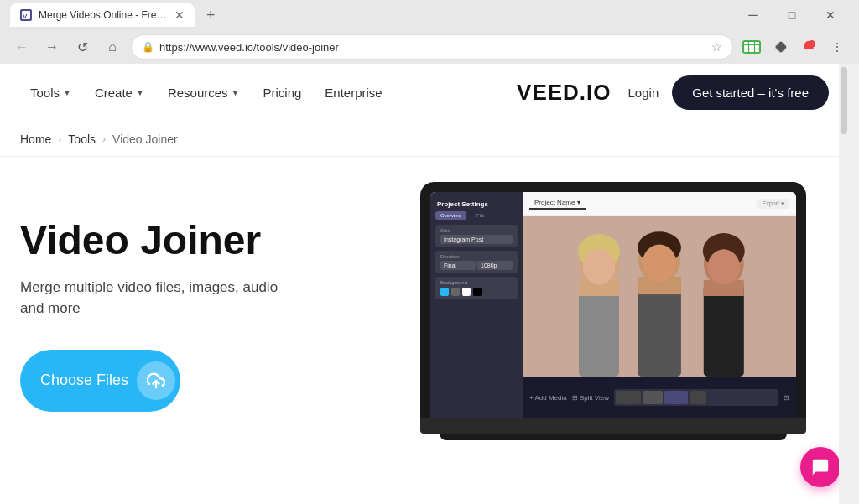  Describe the element at coordinates (557, 203) in the screenshot. I see `project-name-tab: Project Name ▾` at that location.